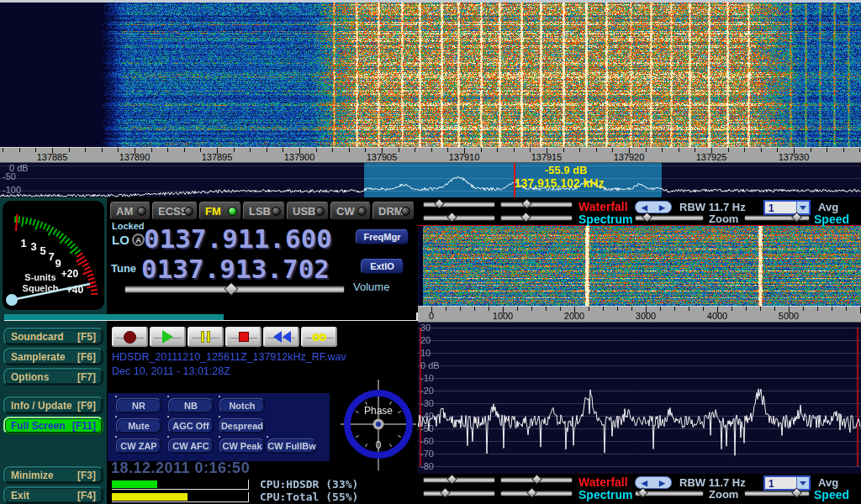 Image resolution: width=861 pixels, height=504 pixels. What do you see at coordinates (320, 337) in the screenshot?
I see `loop-button` at bounding box center [320, 337].